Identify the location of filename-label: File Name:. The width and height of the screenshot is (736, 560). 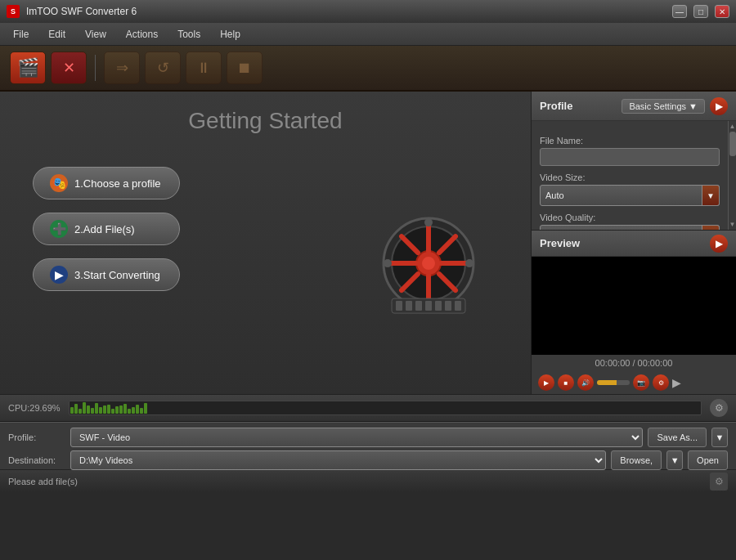
(630, 141).